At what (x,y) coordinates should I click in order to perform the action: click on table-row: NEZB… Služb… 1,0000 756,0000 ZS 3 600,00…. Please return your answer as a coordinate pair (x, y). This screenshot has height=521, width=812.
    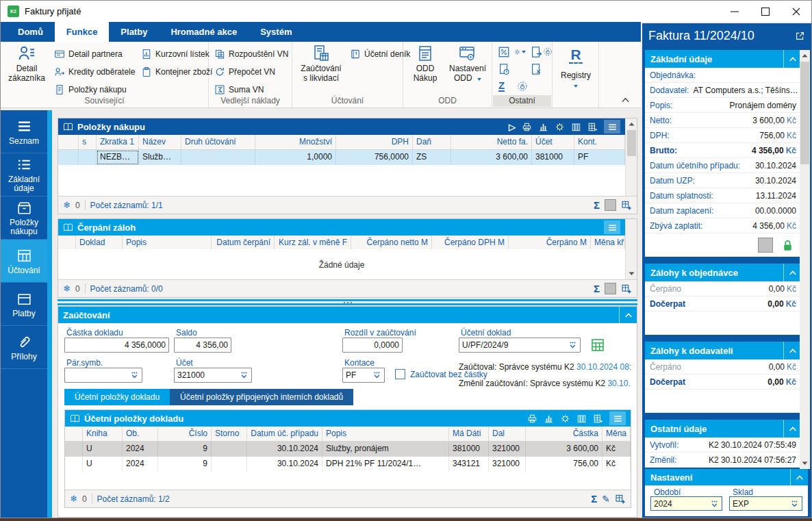
    Looking at the image, I should click on (342, 157).